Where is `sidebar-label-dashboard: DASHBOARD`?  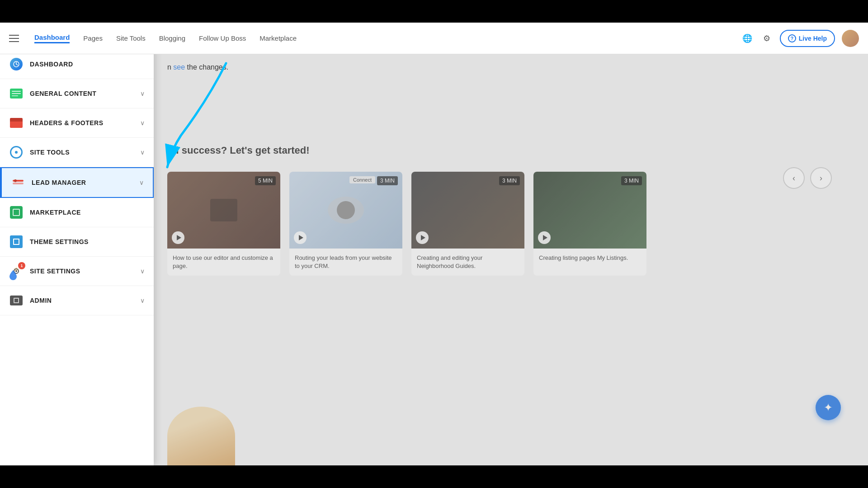 sidebar-label-dashboard: DASHBOARD is located at coordinates (87, 64).